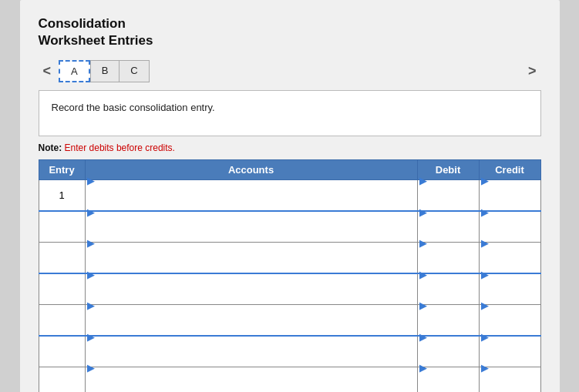 The height and width of the screenshot is (392, 579). Describe the element at coordinates (74, 71) in the screenshot. I see `tab-a: A` at that location.